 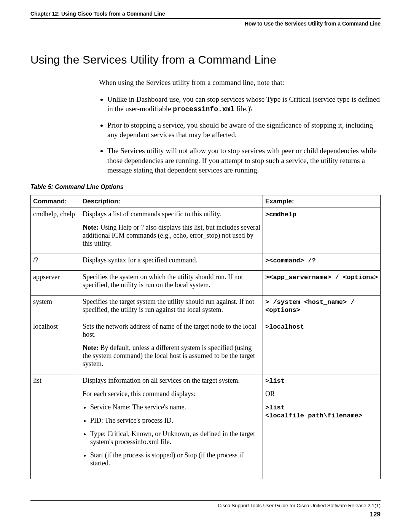 I want to click on table-row: appserver Specifies the system on which …, so click(x=206, y=283).